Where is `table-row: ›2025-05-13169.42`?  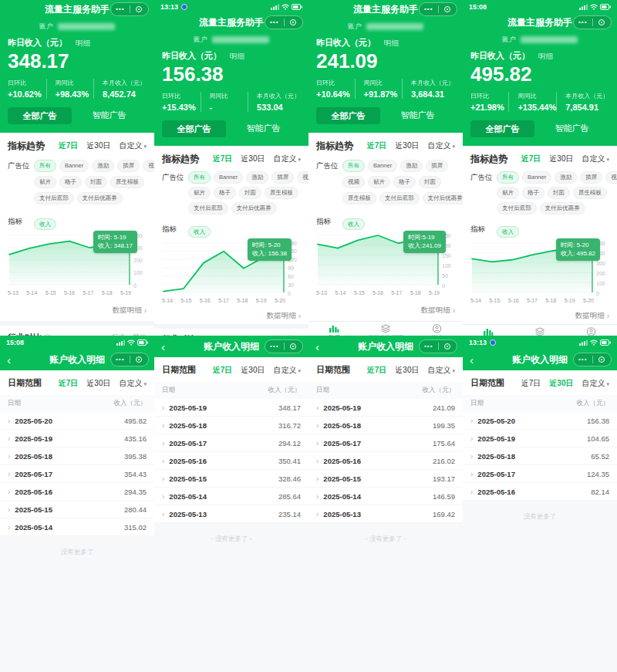
table-row: ›2025-05-13169.42 is located at coordinates (386, 514).